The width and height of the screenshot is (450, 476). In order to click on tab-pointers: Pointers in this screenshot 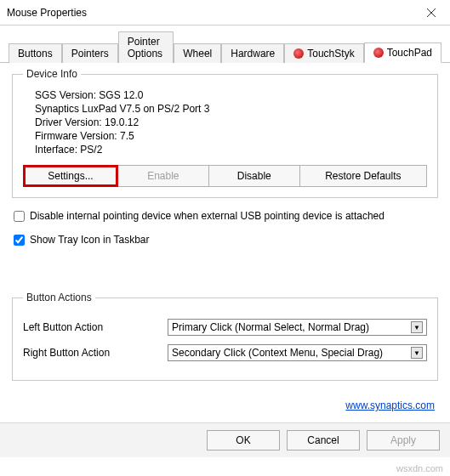, I will do `click(90, 53)`.